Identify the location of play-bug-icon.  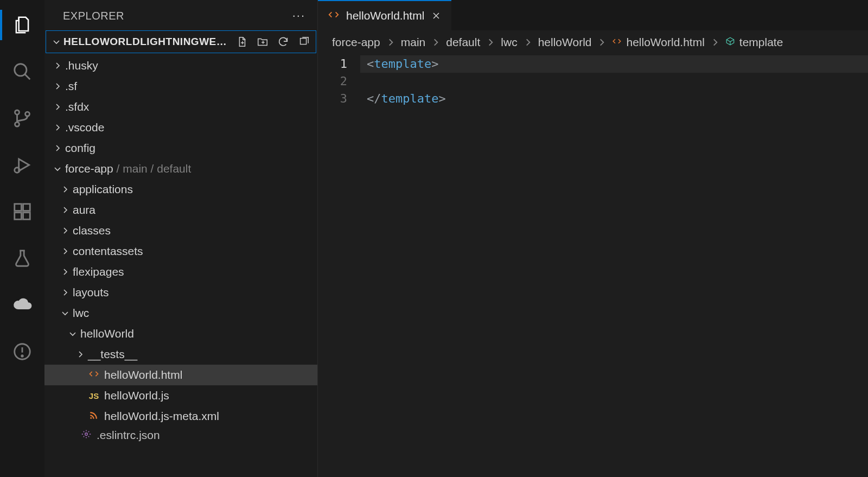
(22, 165).